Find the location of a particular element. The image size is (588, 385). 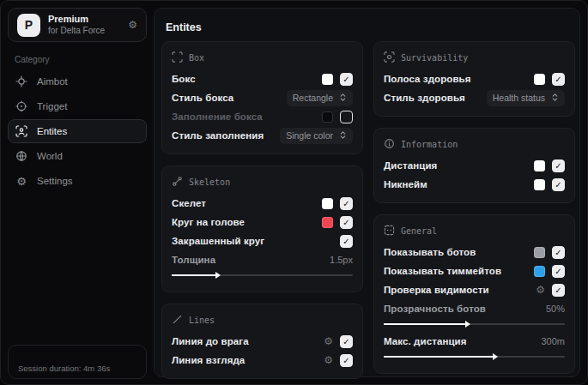

setting-row: Стиль бокса Rectangle is located at coordinates (263, 98).